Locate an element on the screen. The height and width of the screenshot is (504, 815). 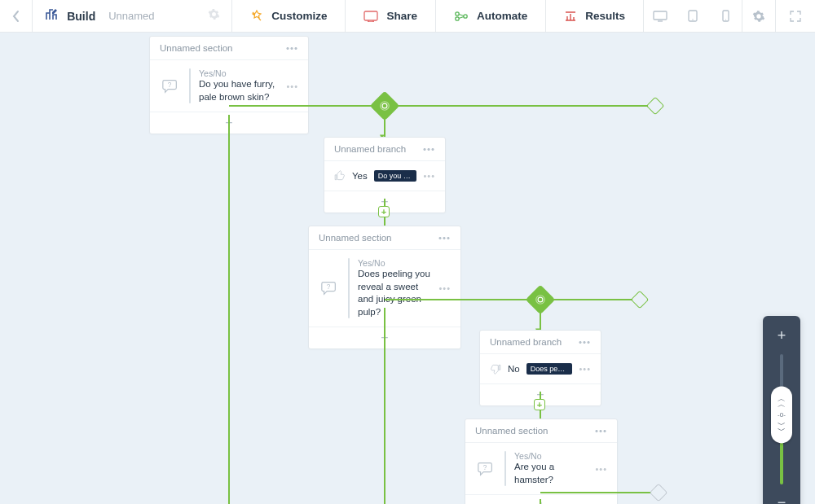
expand-icon is located at coordinates (795, 16).